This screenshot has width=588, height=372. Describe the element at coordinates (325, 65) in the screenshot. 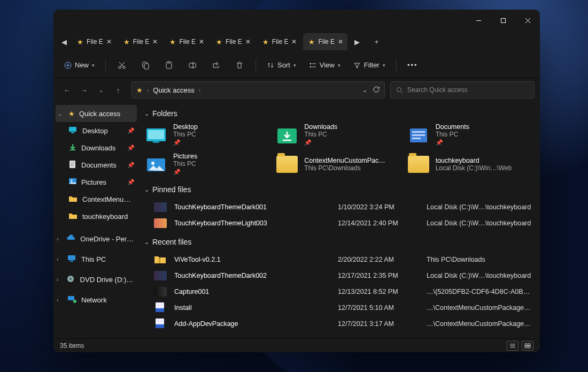

I see `view-button: View ▾` at that location.